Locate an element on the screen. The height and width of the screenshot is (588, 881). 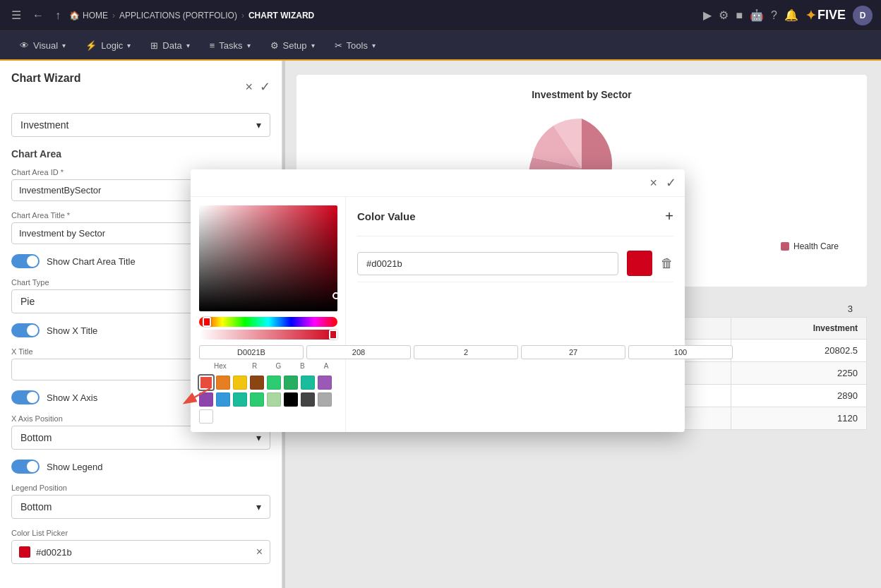
breadcrumb-chart-wizard: CHART WIZARD is located at coordinates (281, 16).